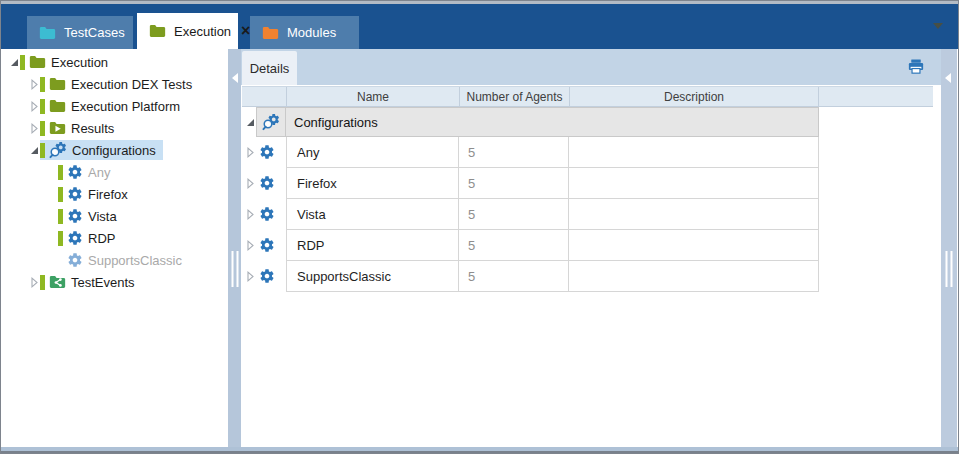 The image size is (959, 454). I want to click on tab-execution: Execution ×, so click(188, 31).